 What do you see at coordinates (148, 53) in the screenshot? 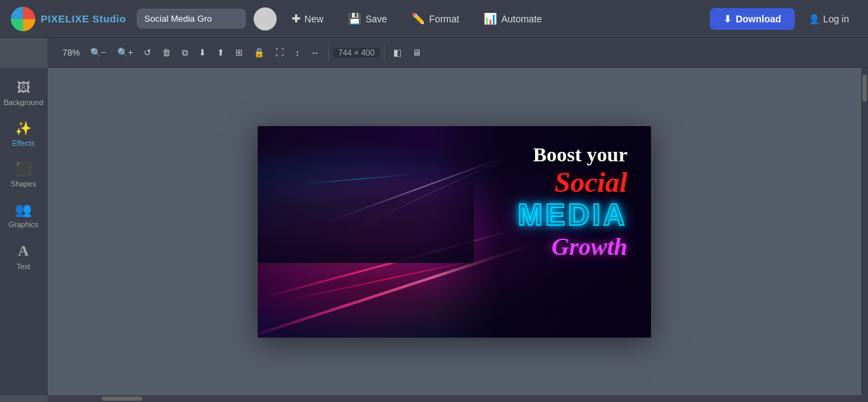
I see `undo-button: ↺` at bounding box center [148, 53].